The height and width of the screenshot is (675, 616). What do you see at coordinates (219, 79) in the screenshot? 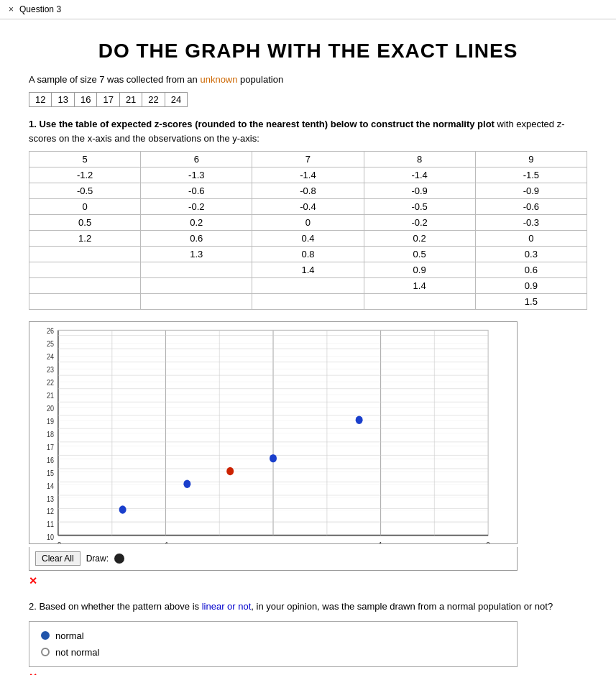
I see `subtitle-highlight: unknown` at bounding box center [219, 79].